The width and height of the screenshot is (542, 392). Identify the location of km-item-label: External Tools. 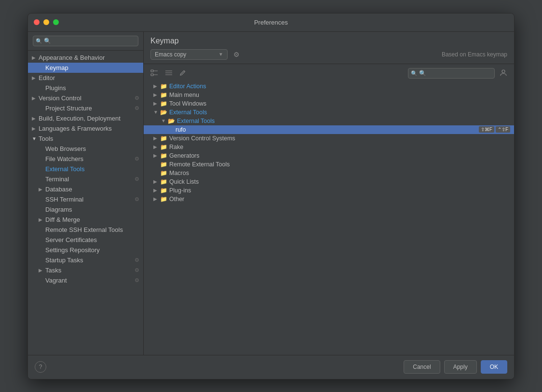
(188, 112).